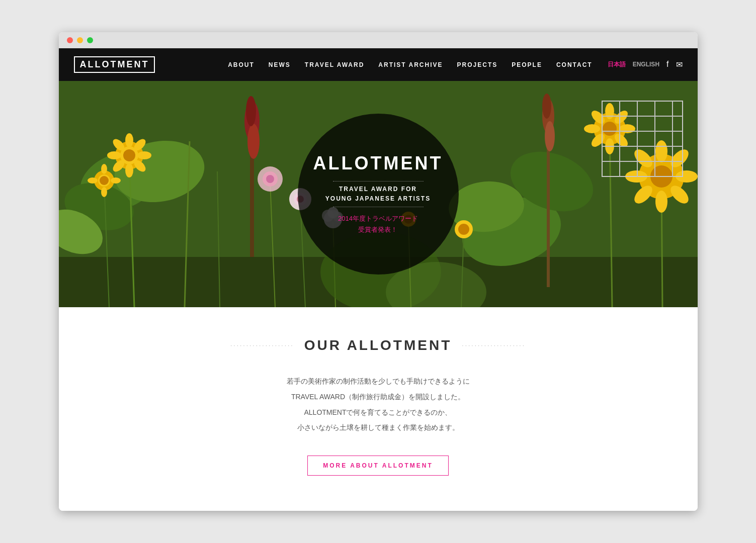 Image resolution: width=756 pixels, height=543 pixels. Describe the element at coordinates (334, 65) in the screenshot. I see `nav-link-travel-award: TRAVEL AWARD` at that location.